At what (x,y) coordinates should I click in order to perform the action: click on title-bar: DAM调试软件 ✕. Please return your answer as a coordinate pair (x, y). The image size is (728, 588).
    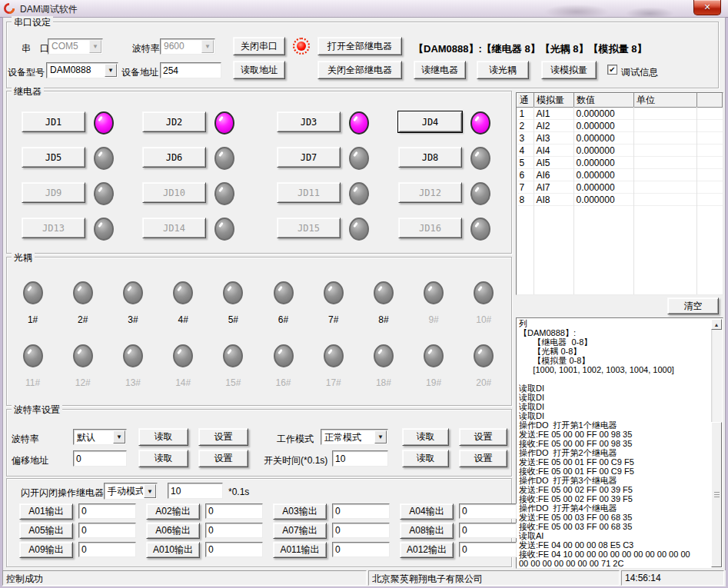
    Looking at the image, I should click on (364, 9).